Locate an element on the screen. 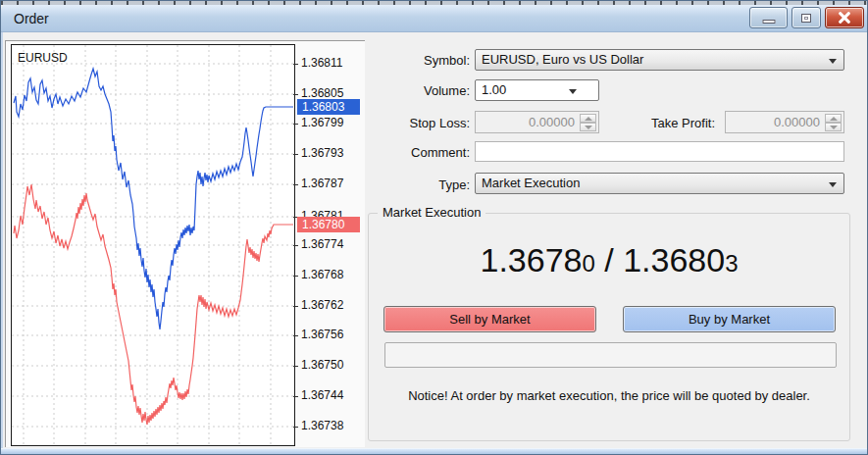 This screenshot has height=455, width=868. notice-text: Notice! At order by market execution, th… is located at coordinates (609, 396).